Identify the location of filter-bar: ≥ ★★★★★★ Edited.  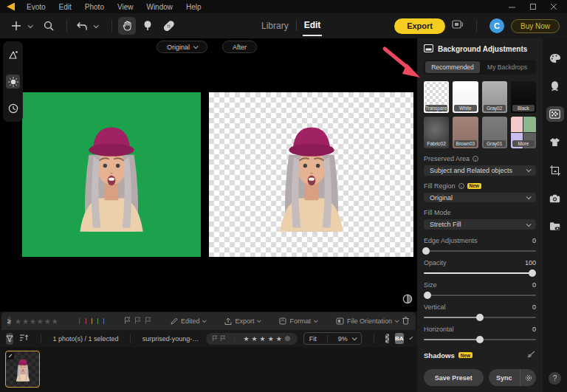
(208, 321).